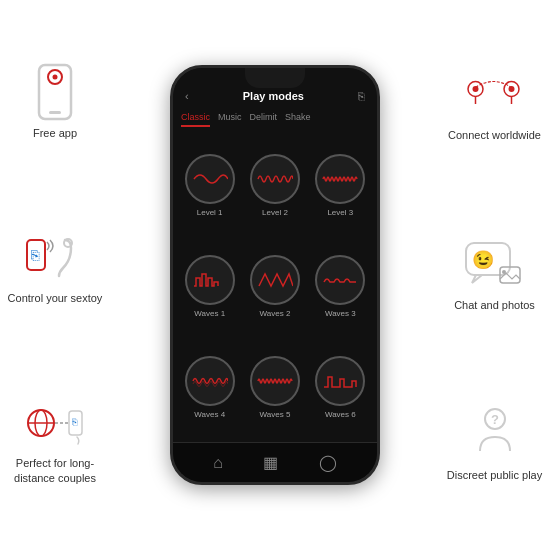 Image resolution: width=549 pixels, height=550 pixels. What do you see at coordinates (210, 186) in the screenshot?
I see `mode-level1: Level 1` at bounding box center [210, 186].